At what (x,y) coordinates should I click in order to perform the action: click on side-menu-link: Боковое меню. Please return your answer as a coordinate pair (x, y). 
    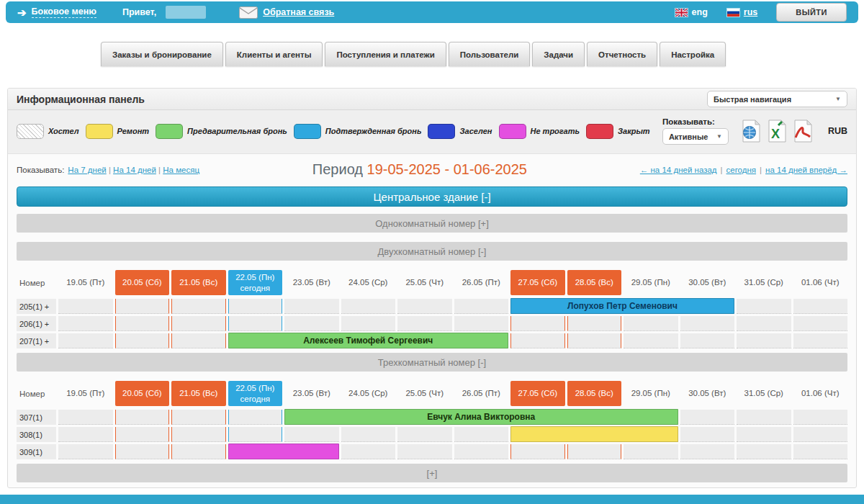
    Looking at the image, I should click on (64, 12).